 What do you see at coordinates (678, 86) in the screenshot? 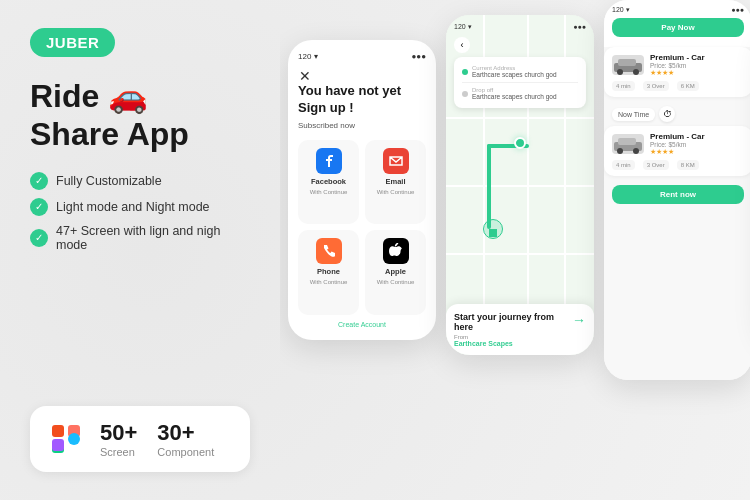
I see `car-meta: 4 min 3 Over 6 KM` at bounding box center [678, 86].